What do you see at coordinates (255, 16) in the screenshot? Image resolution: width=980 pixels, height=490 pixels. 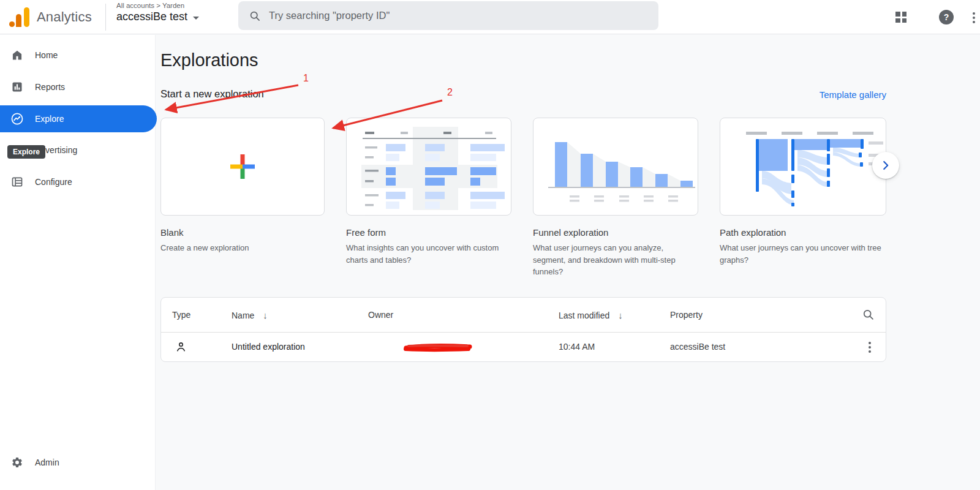 I see `search-icon` at bounding box center [255, 16].